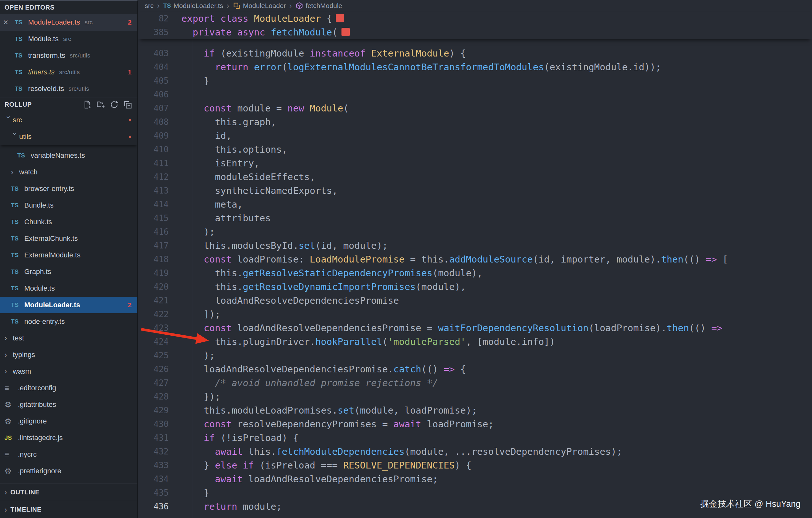 The image size is (812, 518). What do you see at coordinates (69, 205) in the screenshot?
I see `tree-item-Bundle.ts: TSBundle.ts` at bounding box center [69, 205].